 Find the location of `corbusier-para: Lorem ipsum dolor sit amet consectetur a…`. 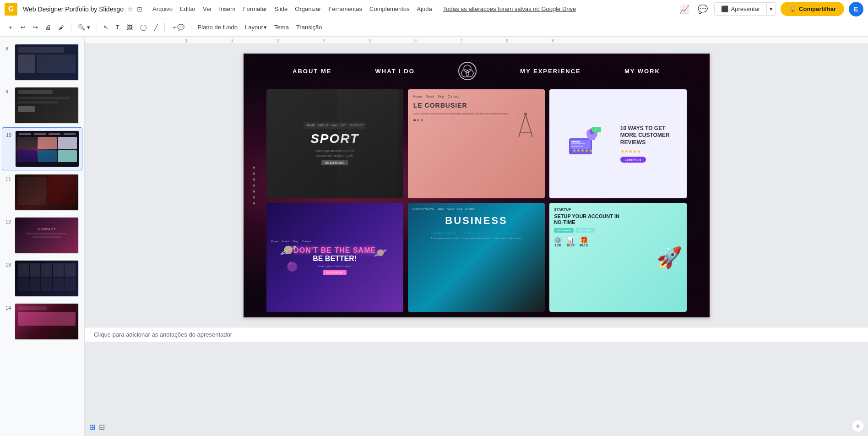

corbusier-para: Lorem ipsum dolor sit amet consectetur a… is located at coordinates (461, 114).